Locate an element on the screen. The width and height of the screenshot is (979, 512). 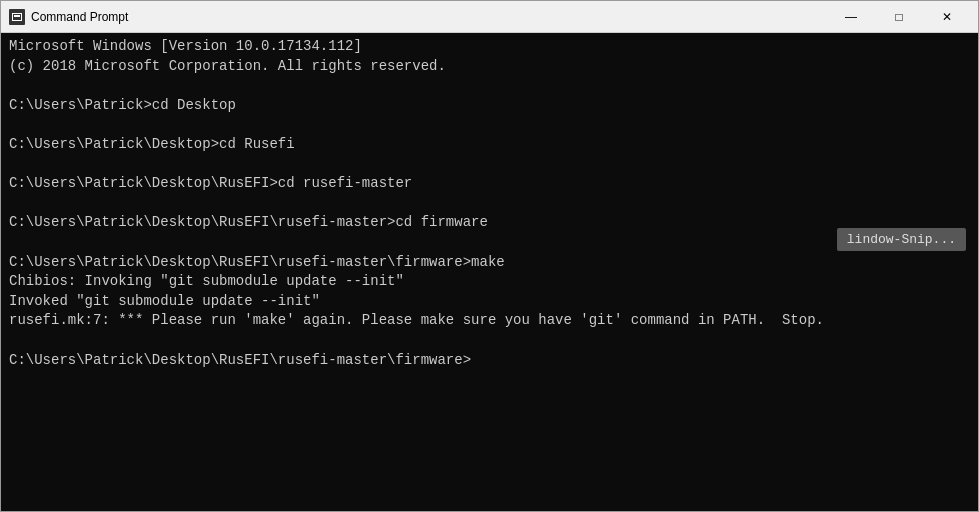
cmd-icon-inner is located at coordinates (17, 17).